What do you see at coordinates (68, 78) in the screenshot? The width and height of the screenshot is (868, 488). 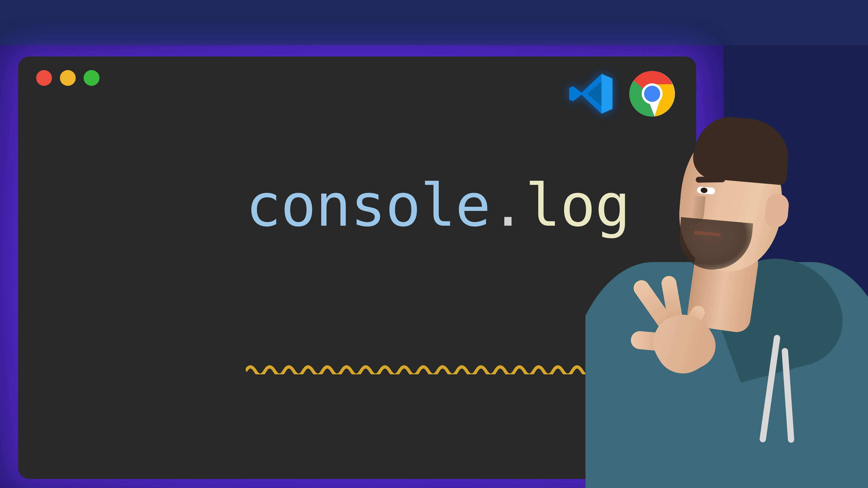 I see `minimize-icon` at bounding box center [68, 78].